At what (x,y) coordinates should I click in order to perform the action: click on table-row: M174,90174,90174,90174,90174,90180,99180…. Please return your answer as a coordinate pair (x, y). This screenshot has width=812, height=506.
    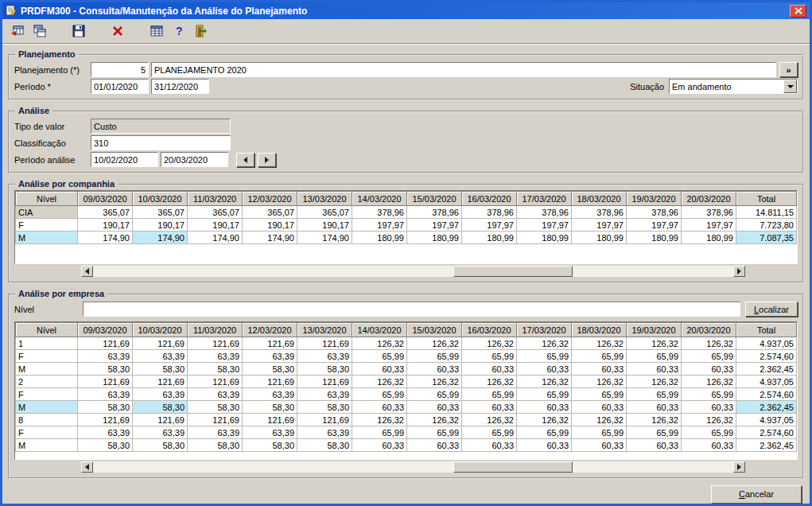
    Looking at the image, I should click on (406, 238).